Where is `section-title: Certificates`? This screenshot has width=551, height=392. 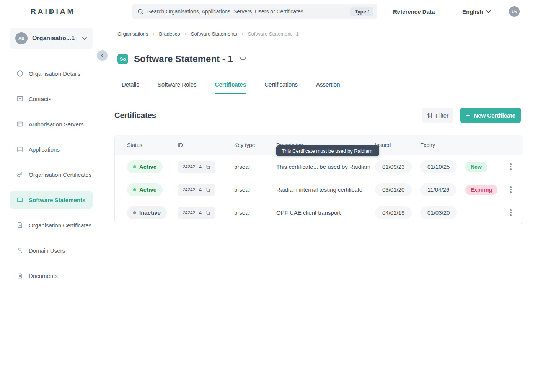
section-title: Certificates is located at coordinates (135, 116).